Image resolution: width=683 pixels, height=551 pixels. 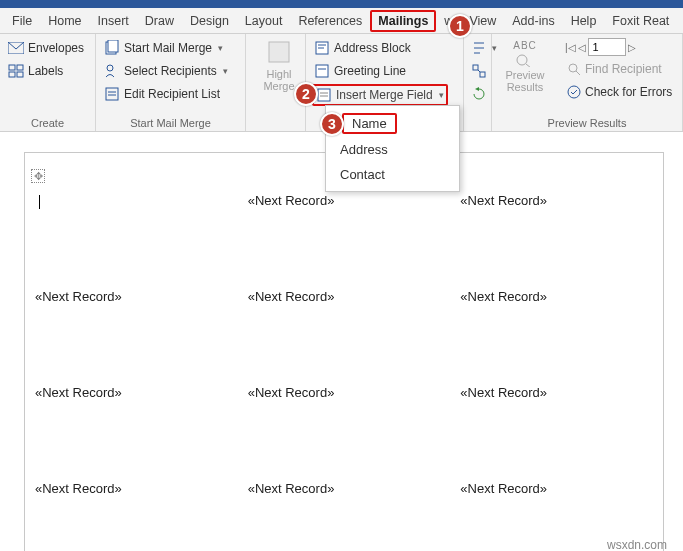 I want to click on select-recipients-button: Select Recipients▾, so click(x=166, y=71).